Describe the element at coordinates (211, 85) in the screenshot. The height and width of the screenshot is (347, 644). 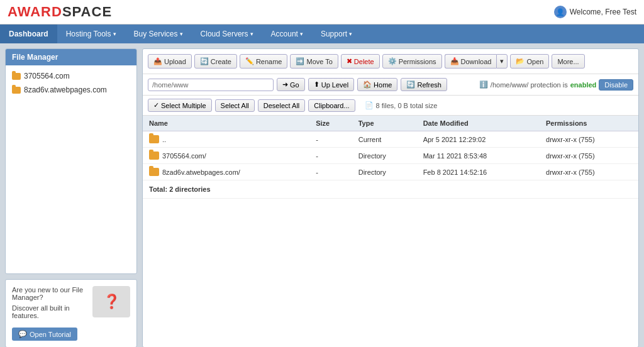
I see `path-input` at that location.